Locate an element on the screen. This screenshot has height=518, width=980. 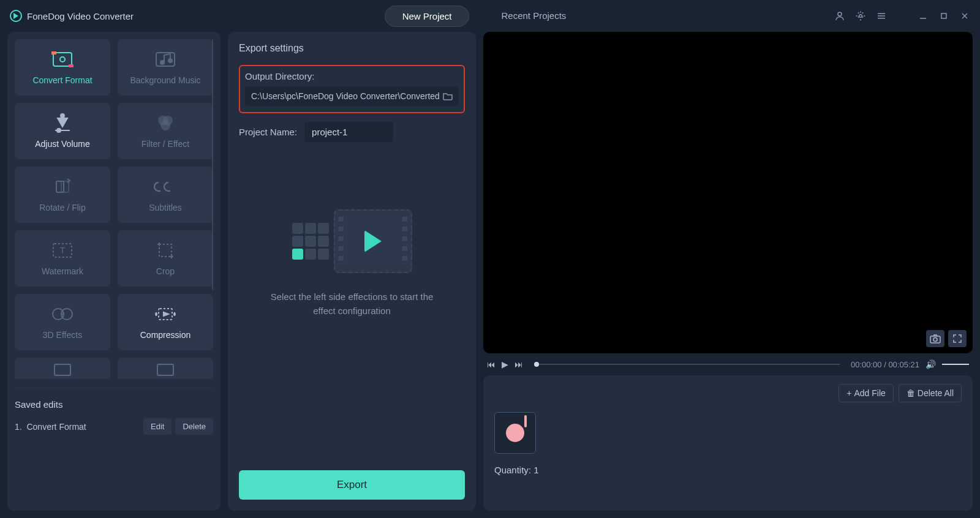
delete-button: Delete is located at coordinates (194, 426).